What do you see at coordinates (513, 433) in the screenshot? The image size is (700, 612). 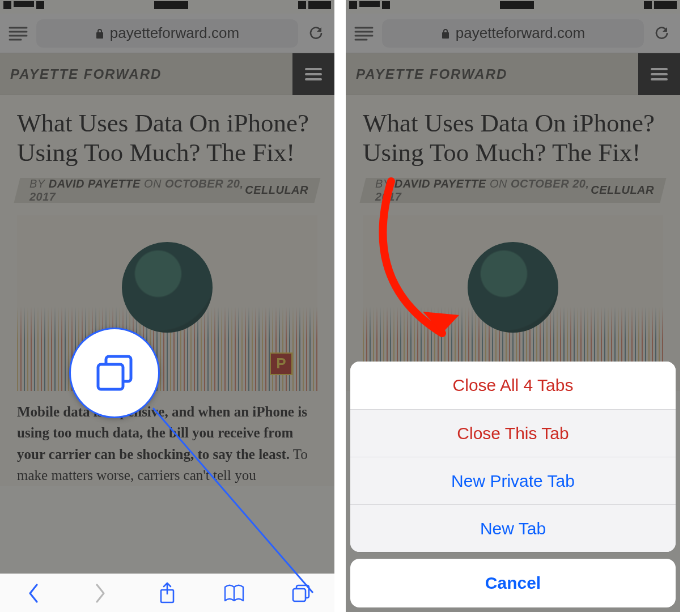 I see `close-this-tab-button: Close This Tab` at bounding box center [513, 433].